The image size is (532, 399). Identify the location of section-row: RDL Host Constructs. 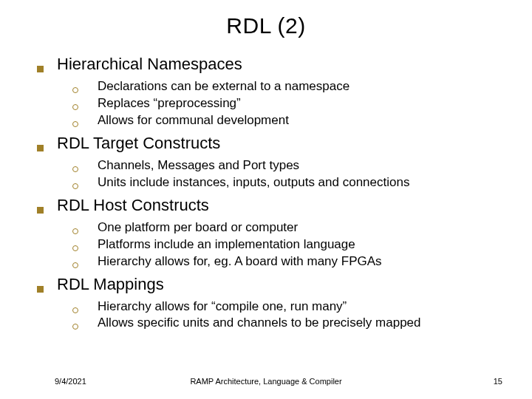
(271, 205).